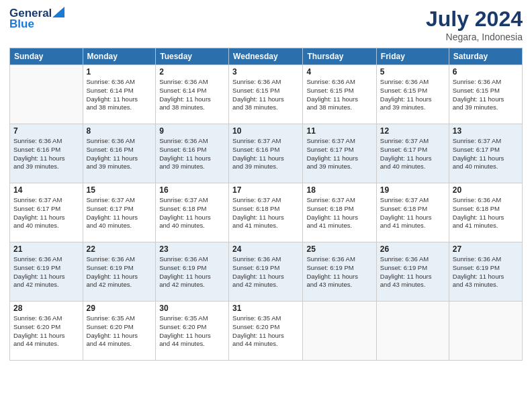 Image resolution: width=532 pixels, height=411 pixels. I want to click on day-number: 15, so click(120, 190).